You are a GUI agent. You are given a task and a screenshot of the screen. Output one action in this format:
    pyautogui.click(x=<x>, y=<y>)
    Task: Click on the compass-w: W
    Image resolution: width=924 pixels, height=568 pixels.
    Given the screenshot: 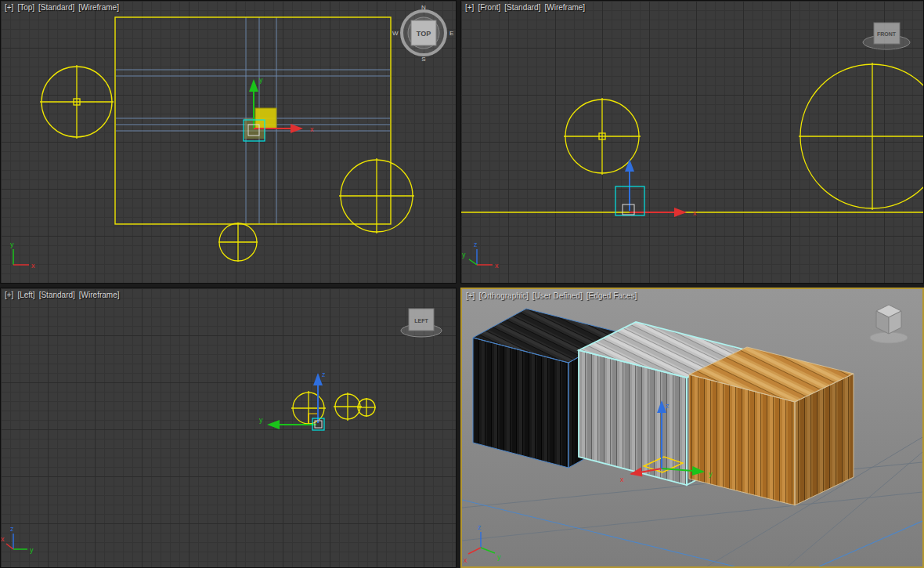 What is the action you would take?
    pyautogui.click(x=395, y=33)
    